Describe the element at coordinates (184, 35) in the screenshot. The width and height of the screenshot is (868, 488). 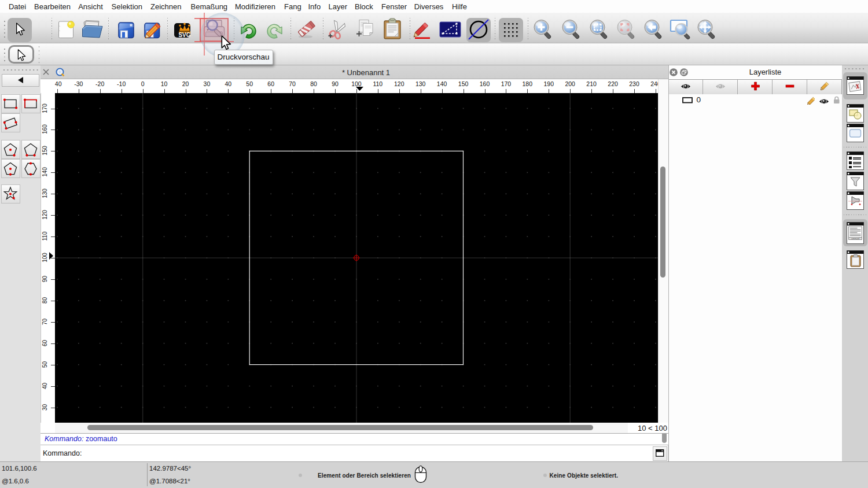
I see `svg-text: SVG` at that location.